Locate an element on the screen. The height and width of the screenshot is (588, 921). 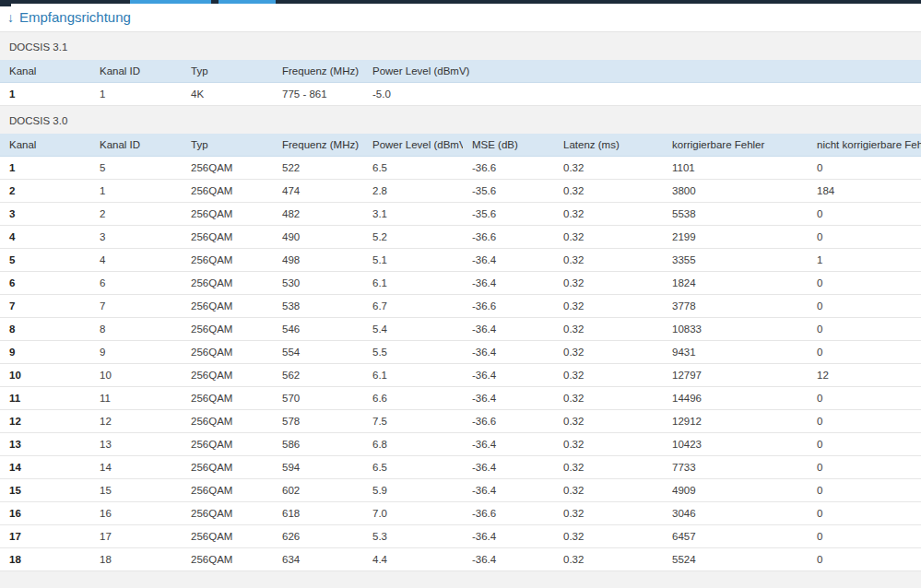
table-cell: 5 is located at coordinates (136, 168).